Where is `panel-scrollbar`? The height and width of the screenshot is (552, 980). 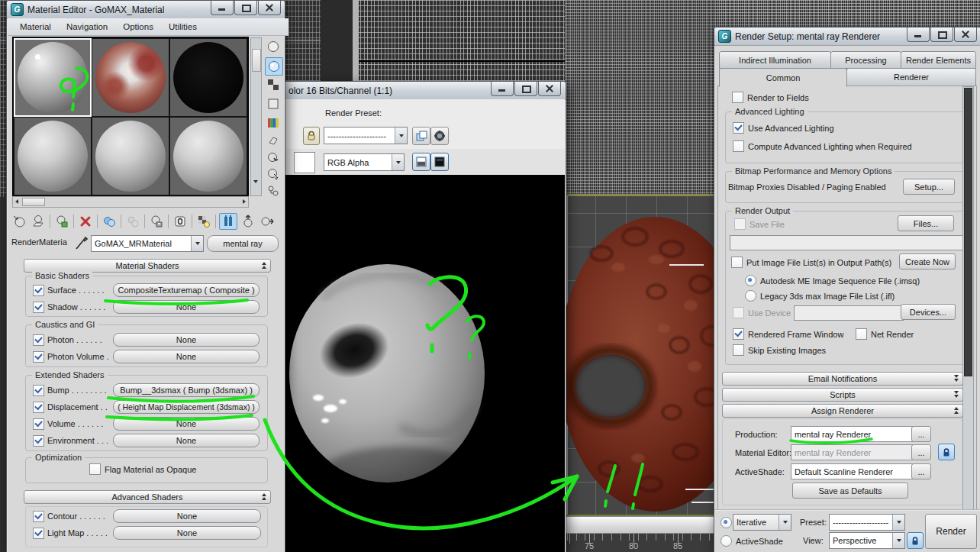
panel-scrollbar is located at coordinates (968, 298).